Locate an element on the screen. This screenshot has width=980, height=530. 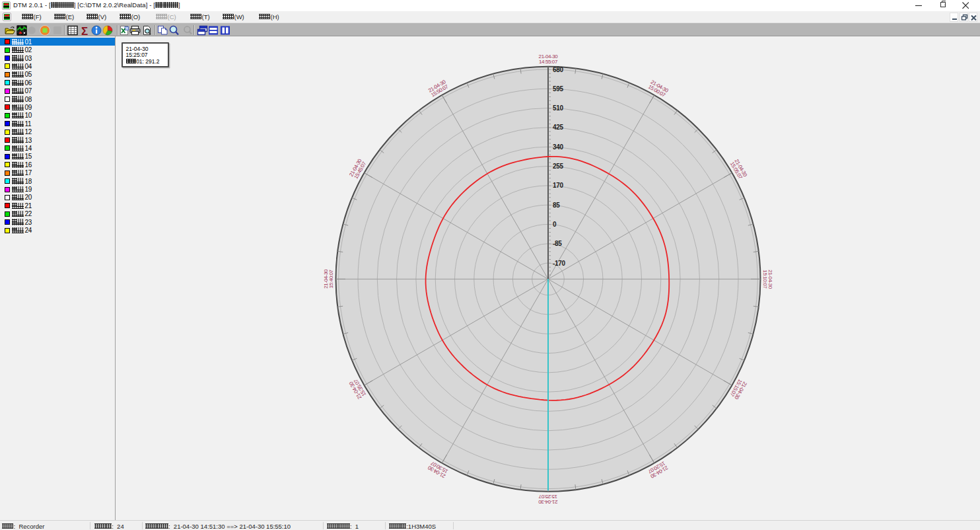
svg-text: 425 is located at coordinates (559, 127).